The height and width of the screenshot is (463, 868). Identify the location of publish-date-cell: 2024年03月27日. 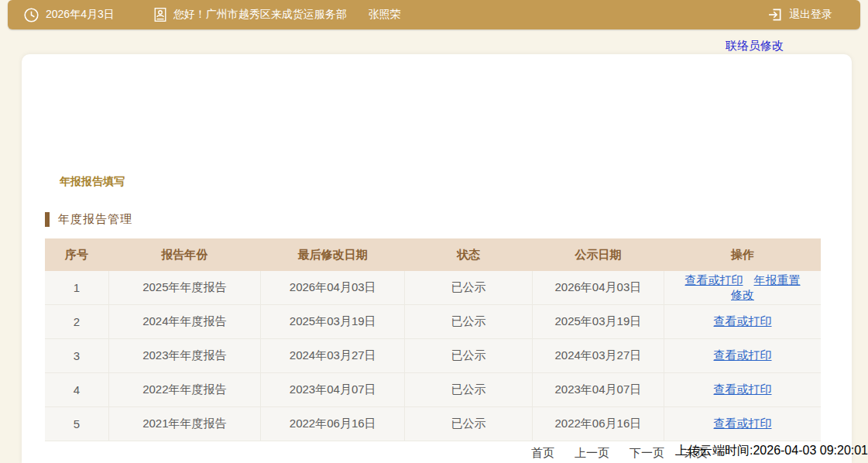
(598, 356).